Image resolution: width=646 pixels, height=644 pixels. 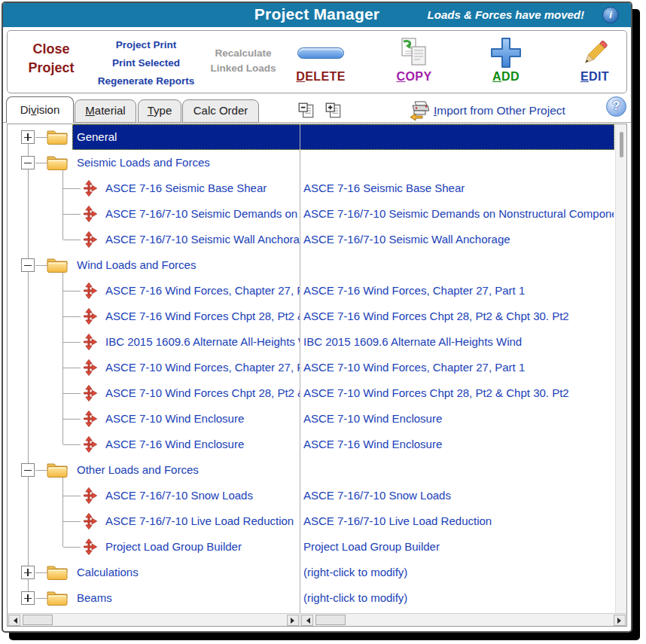 What do you see at coordinates (317, 547) in the screenshot?
I see `table-row: Project Load Group Builder Project Load …` at bounding box center [317, 547].